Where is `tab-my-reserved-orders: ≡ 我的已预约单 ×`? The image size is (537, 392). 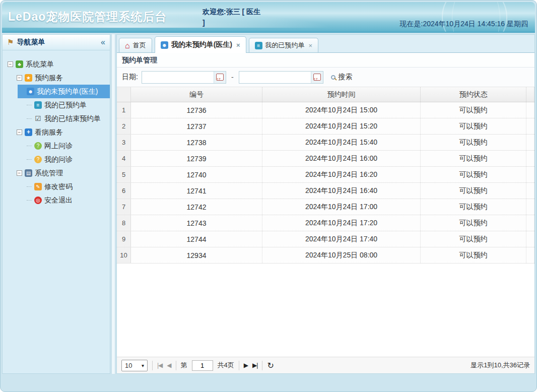 tab-my-reserved-orders: ≡ 我的已预约单 × is located at coordinates (284, 45).